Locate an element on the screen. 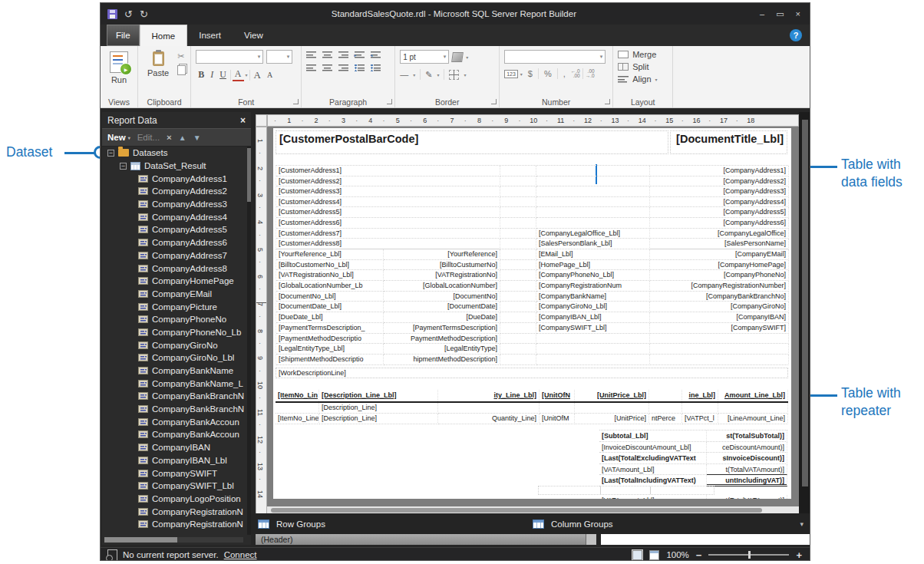 This screenshot has height=564, width=924. row-group-header-item: (Header) is located at coordinates (426, 539).